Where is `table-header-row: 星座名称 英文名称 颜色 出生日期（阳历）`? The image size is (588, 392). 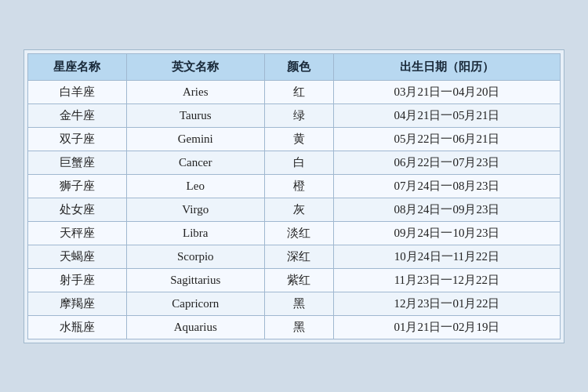 table-header-row: 星座名称 英文名称 颜色 出生日期（阳历） is located at coordinates (295, 67).